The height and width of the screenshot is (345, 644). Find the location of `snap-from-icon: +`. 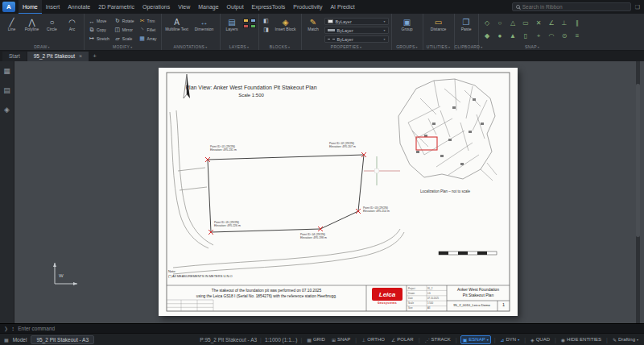

snap-from-icon: + is located at coordinates (539, 35).